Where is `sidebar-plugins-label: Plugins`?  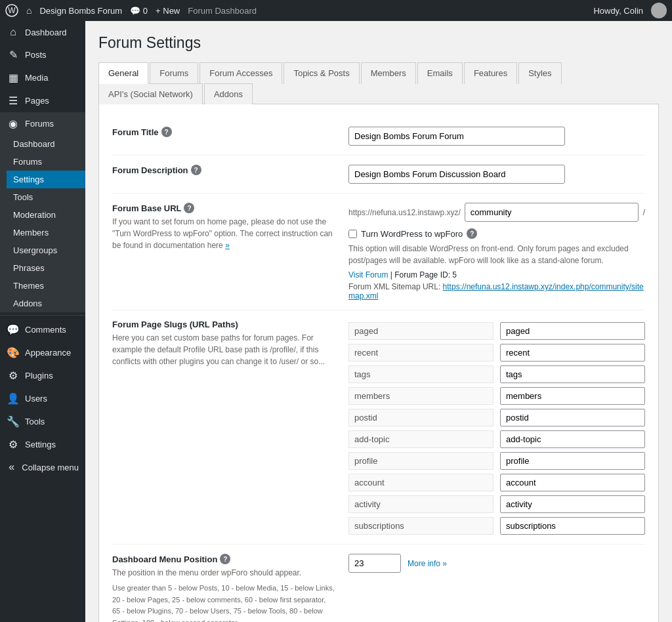
sidebar-plugins-label: Plugins is located at coordinates (39, 375).